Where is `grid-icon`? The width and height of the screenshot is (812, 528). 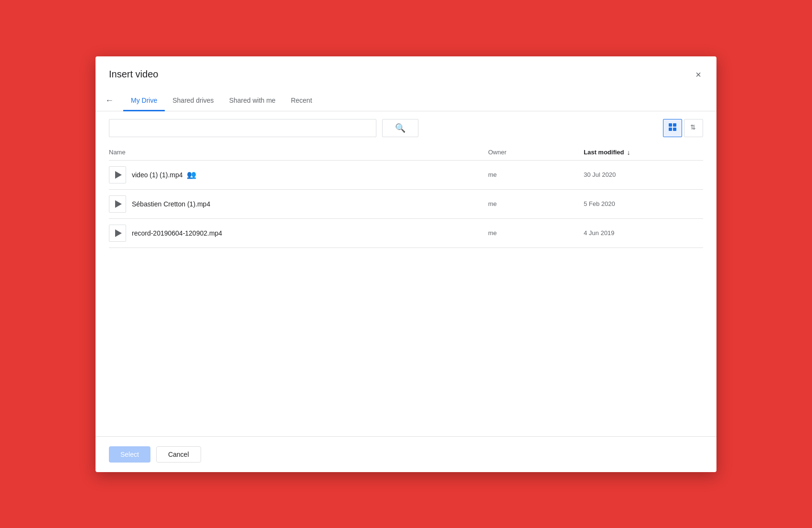
grid-icon is located at coordinates (673, 128).